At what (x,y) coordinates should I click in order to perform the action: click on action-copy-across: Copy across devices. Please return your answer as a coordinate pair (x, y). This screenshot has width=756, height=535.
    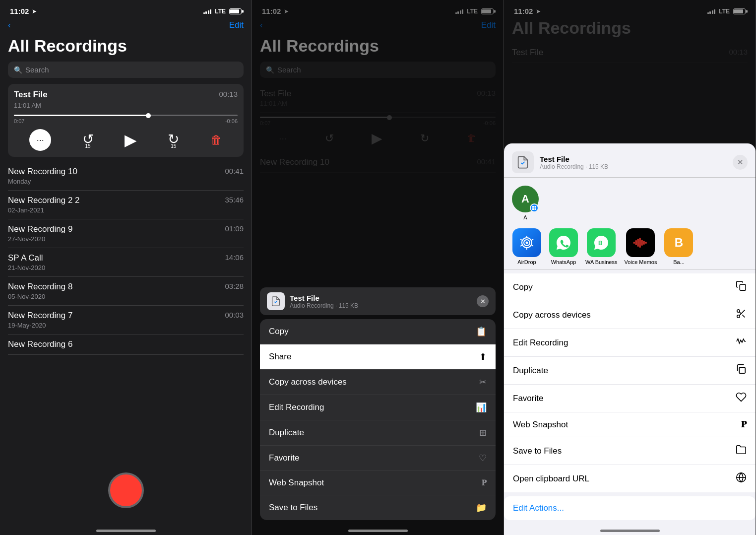
    Looking at the image, I should click on (630, 315).